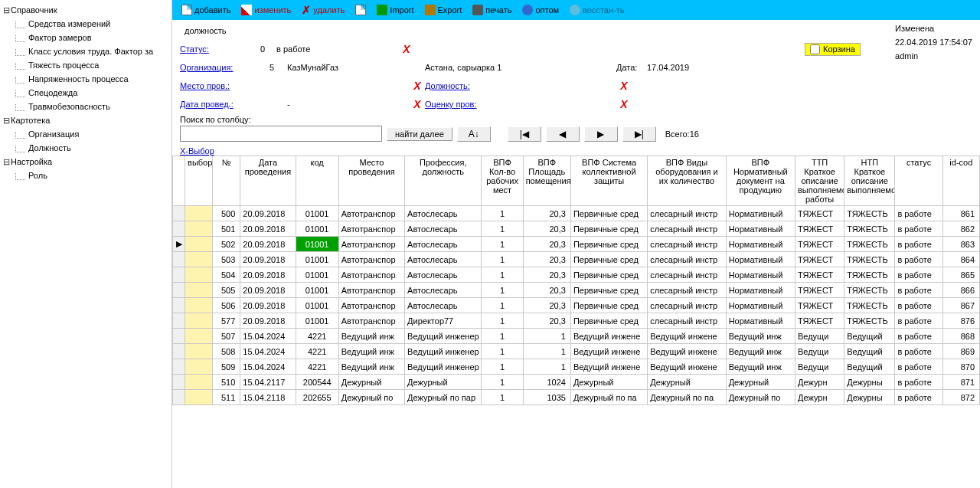 The width and height of the screenshot is (980, 488). I want to click on column-header: ВПФ Виды оборудования и их количество, so click(687, 181).